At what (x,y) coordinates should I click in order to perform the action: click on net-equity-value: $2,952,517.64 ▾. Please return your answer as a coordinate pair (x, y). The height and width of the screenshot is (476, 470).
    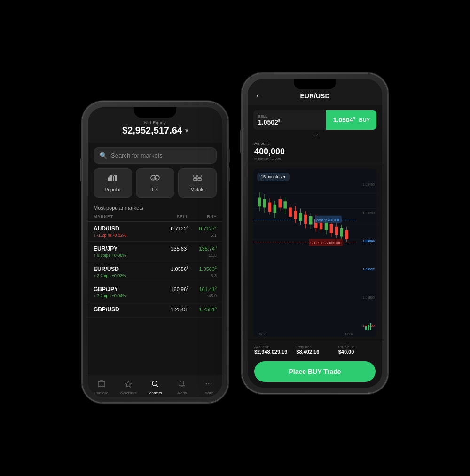
    Looking at the image, I should click on (155, 131).